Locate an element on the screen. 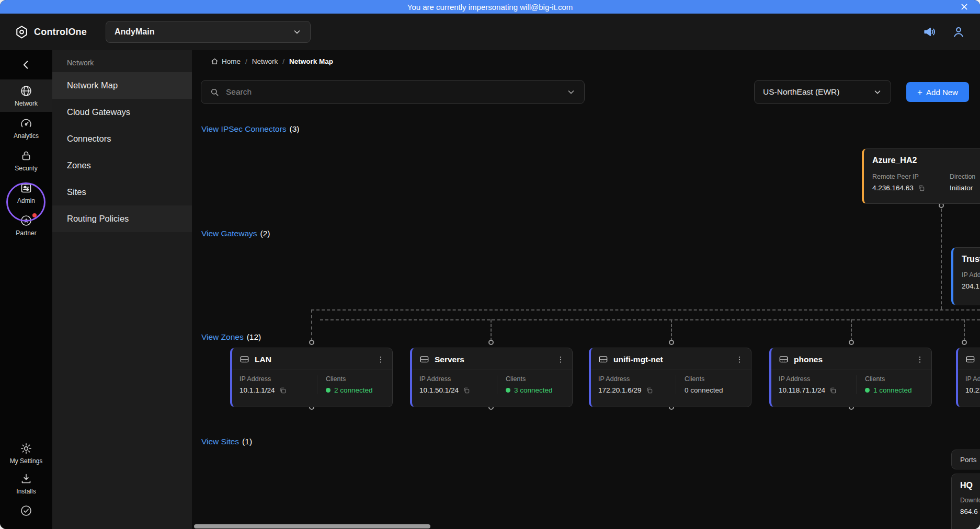 Image resolution: width=980 pixels, height=529 pixels. breadcrumb-network: Network is located at coordinates (265, 62).